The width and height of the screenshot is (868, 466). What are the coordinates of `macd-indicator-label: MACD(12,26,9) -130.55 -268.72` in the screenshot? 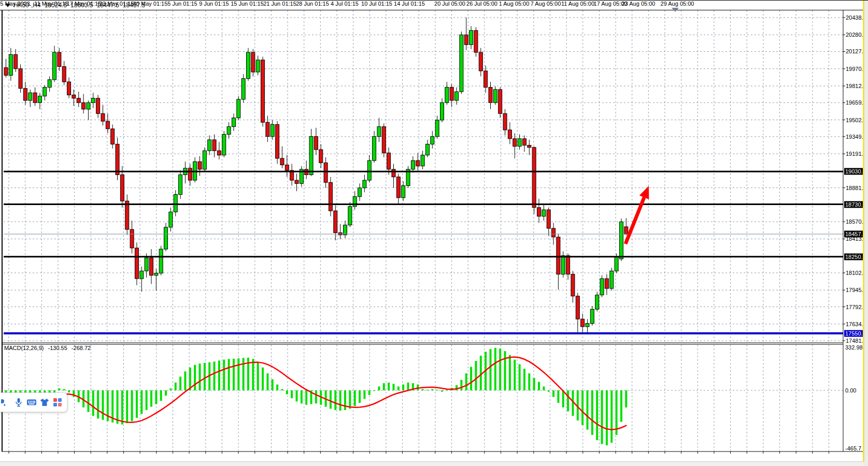 It's located at (49, 348).